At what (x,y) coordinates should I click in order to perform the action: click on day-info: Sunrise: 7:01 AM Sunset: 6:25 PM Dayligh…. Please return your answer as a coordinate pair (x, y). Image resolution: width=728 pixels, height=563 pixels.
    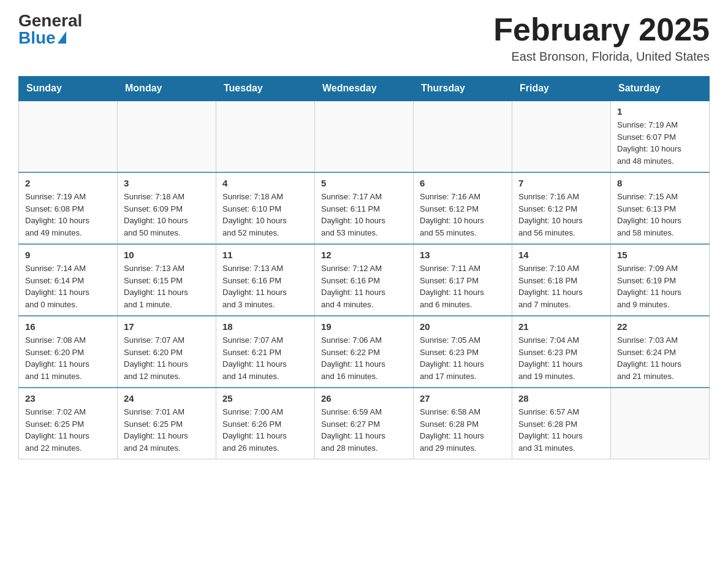
    Looking at the image, I should click on (167, 430).